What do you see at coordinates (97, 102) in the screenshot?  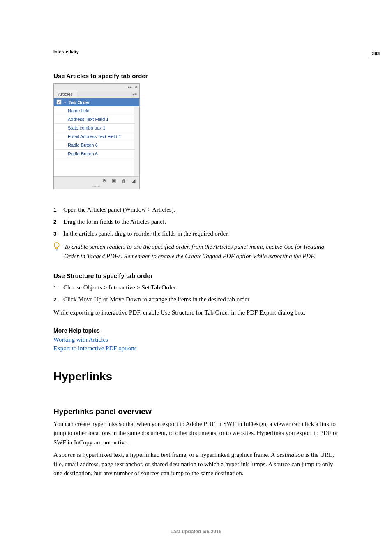 I see `panel-article-header: ✓ ▾ Tab Order` at bounding box center [97, 102].